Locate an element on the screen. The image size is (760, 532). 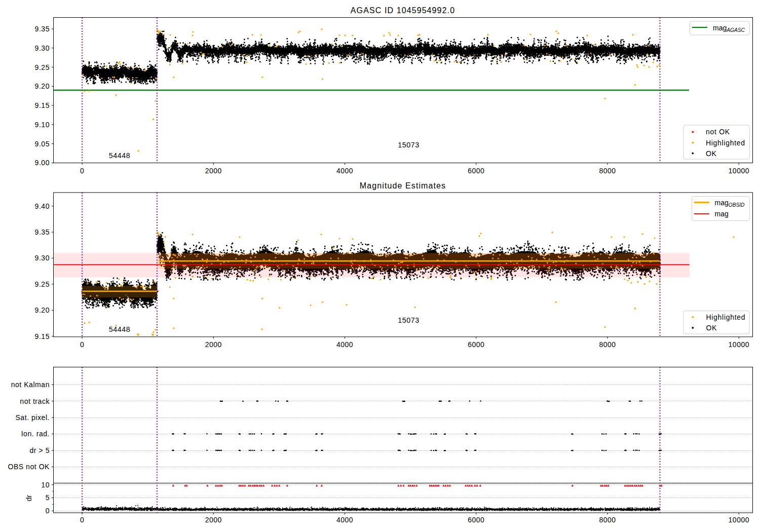
svg-text: mag is located at coordinates (721, 214).